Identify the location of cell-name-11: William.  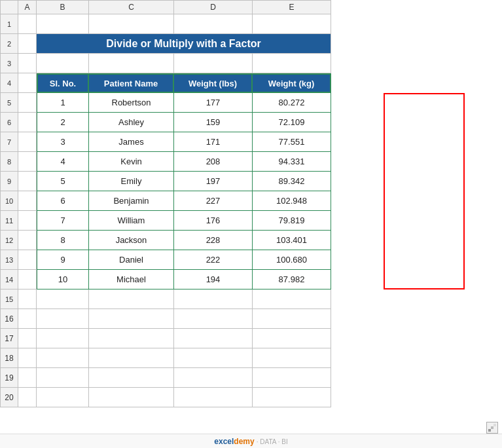
(132, 221).